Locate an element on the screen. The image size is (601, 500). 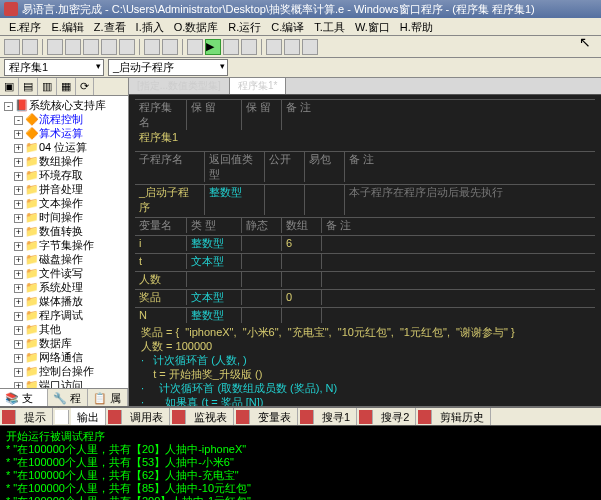
menu-item: E.程序 is located at coordinates (25, 26).